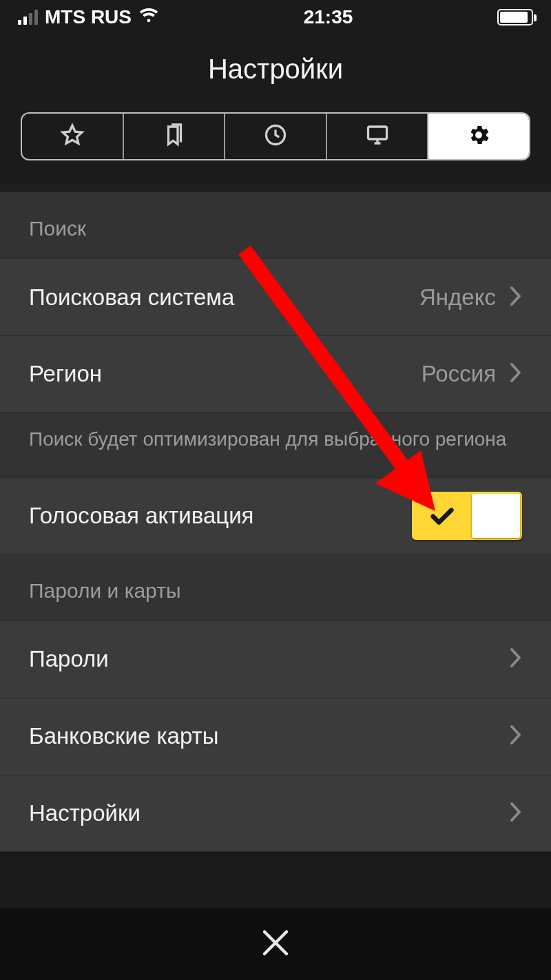 The height and width of the screenshot is (980, 551). Describe the element at coordinates (175, 136) in the screenshot. I see `tab-bookmarks` at that location.